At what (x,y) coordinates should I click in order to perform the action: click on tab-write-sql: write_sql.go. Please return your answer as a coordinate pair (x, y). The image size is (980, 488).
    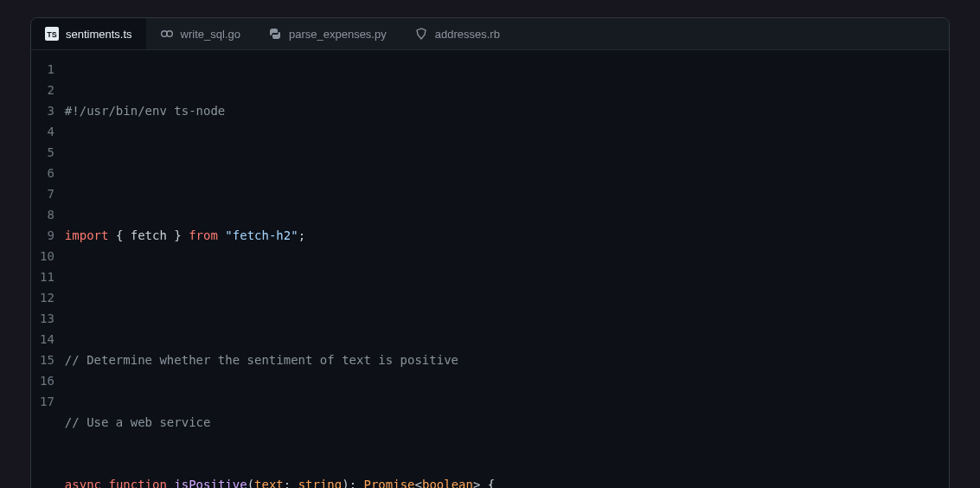
    Looking at the image, I should click on (201, 34).